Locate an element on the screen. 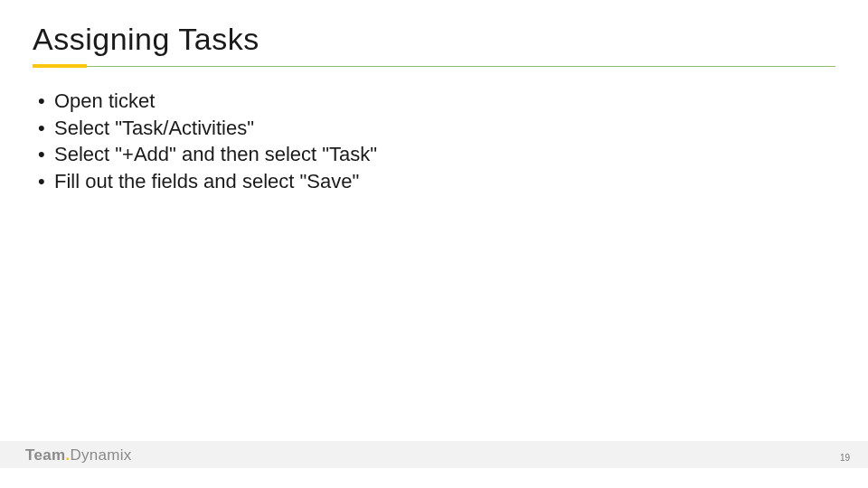 This screenshot has width=868, height=488. logo-text-dynamix: Dynamix is located at coordinates (100, 455).